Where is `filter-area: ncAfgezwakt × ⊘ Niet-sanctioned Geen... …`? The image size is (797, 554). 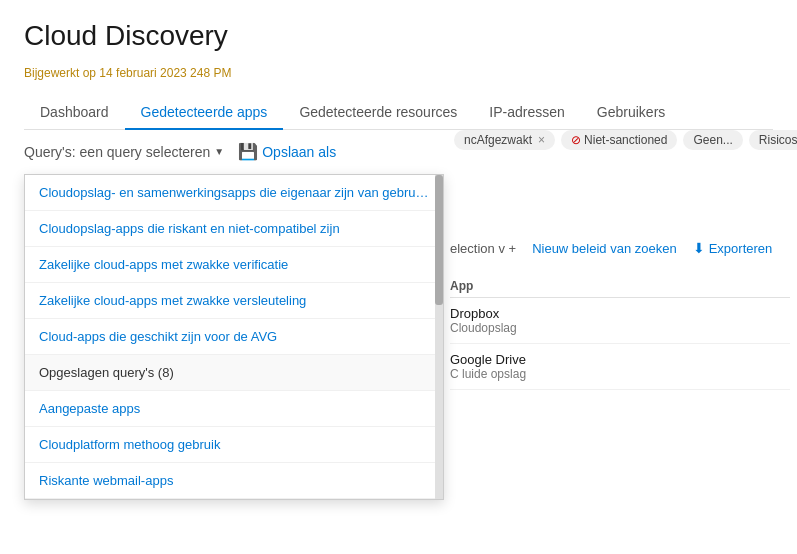
filter-area: ncAfgezwakt × ⊘ Niet-sanctioned Geen... … is located at coordinates (626, 140).